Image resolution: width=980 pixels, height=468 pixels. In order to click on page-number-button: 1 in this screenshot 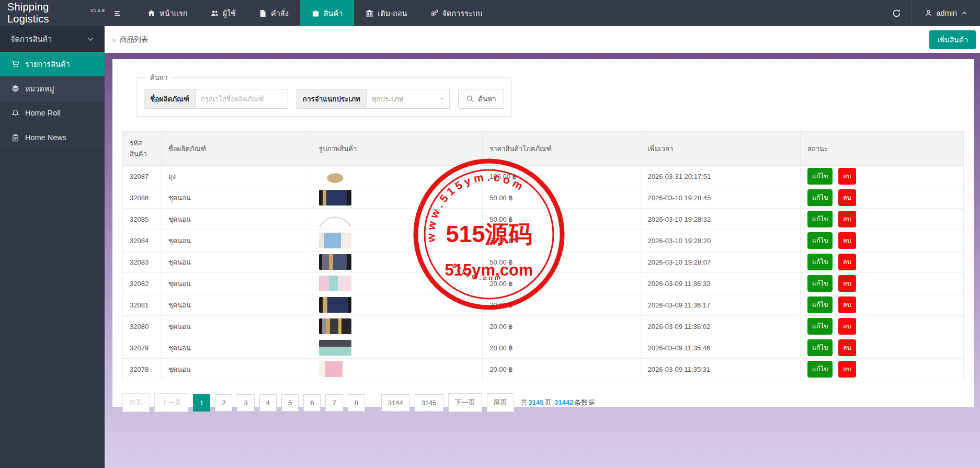, I will do `click(202, 403)`.